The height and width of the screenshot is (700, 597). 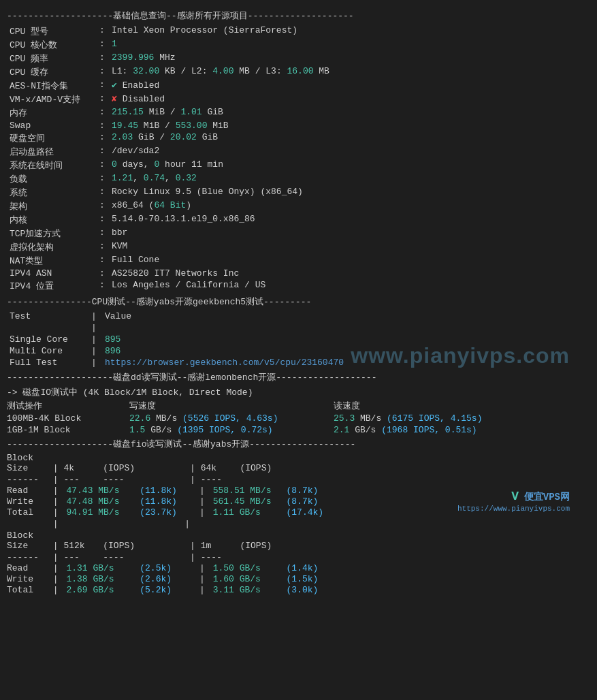 I want to click on fio-op: Total, so click(x=27, y=512).